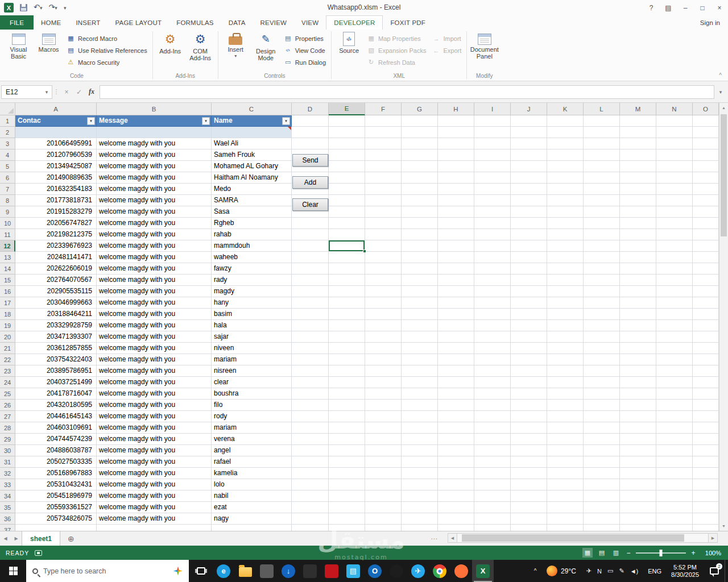 This screenshot has width=728, height=582. What do you see at coordinates (675, 417) in the screenshot?
I see `cell-N27` at bounding box center [675, 417].